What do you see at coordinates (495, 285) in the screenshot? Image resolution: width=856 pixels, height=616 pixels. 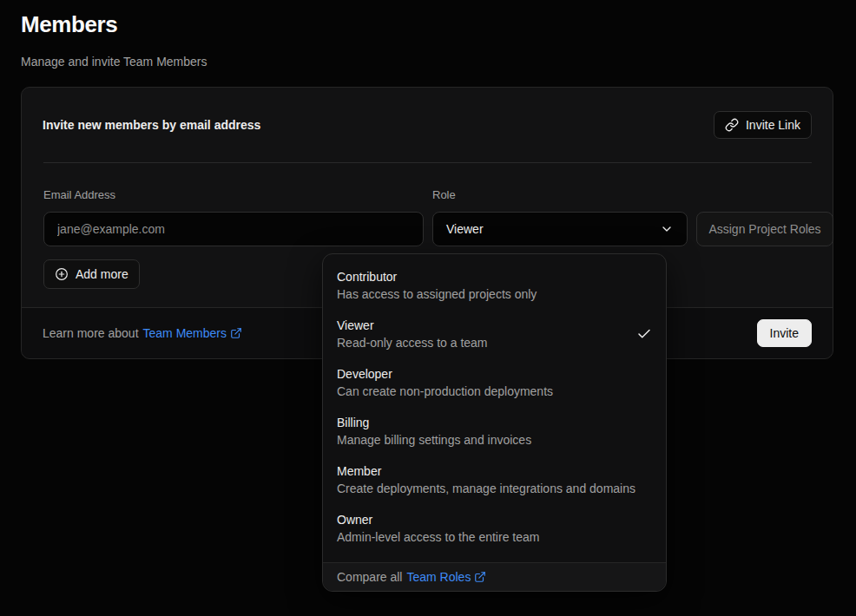 I see `role-option-texts: Contributor Has access to assigned proje…` at bounding box center [495, 285].